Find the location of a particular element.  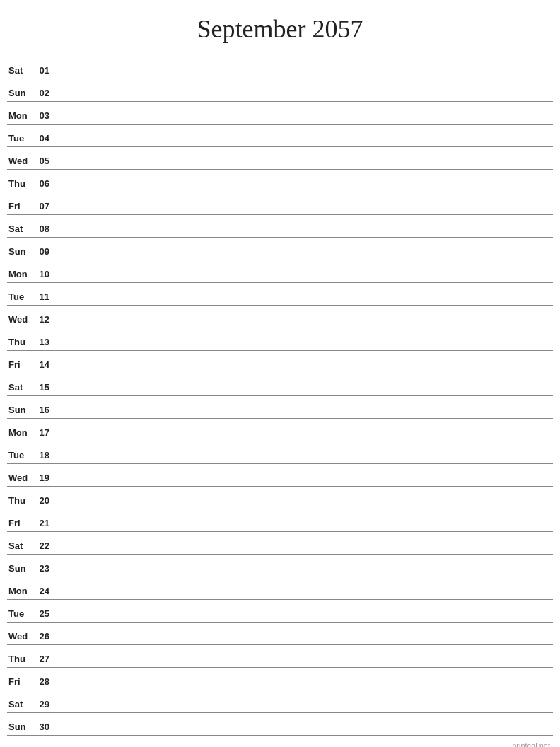

day-number: 28 is located at coordinates (44, 682).